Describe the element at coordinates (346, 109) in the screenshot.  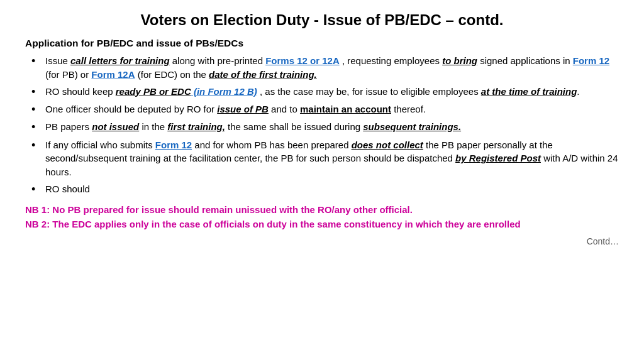
I see `bullet3-maintain: maintain an account` at that location.